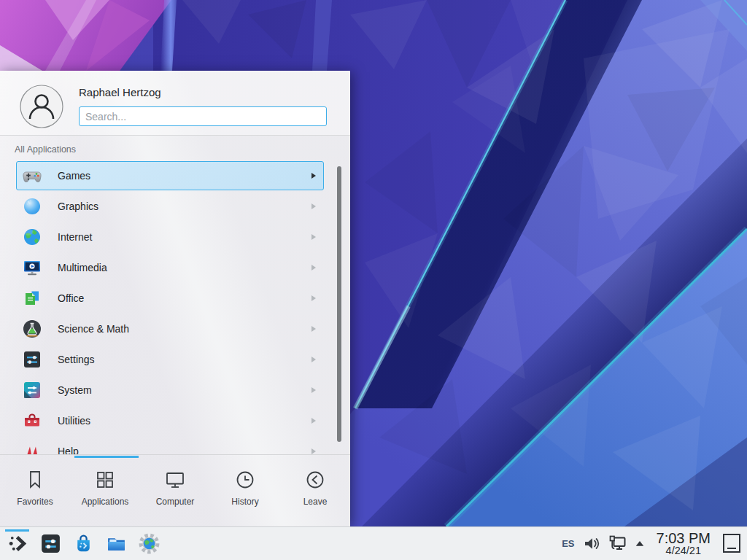  What do you see at coordinates (175, 480) in the screenshot?
I see `computer-icon` at bounding box center [175, 480].